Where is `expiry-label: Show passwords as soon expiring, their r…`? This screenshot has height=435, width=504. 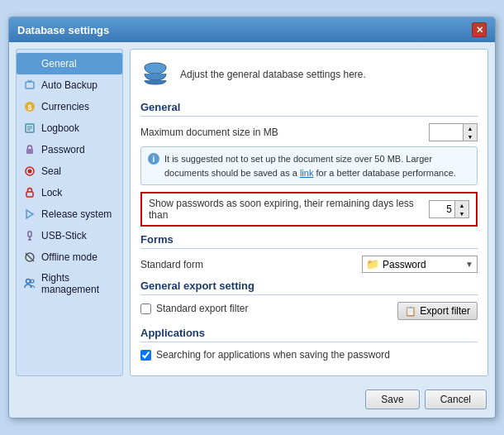 expiry-label: Show passwords as soon expiring, their r… is located at coordinates (289, 209).